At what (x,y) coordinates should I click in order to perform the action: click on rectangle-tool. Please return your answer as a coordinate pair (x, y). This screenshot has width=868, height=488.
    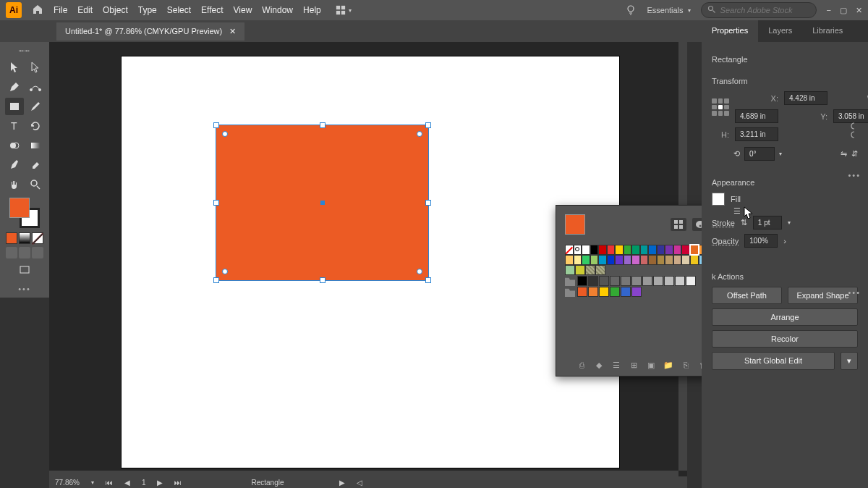
    Looking at the image, I should click on (14, 106).